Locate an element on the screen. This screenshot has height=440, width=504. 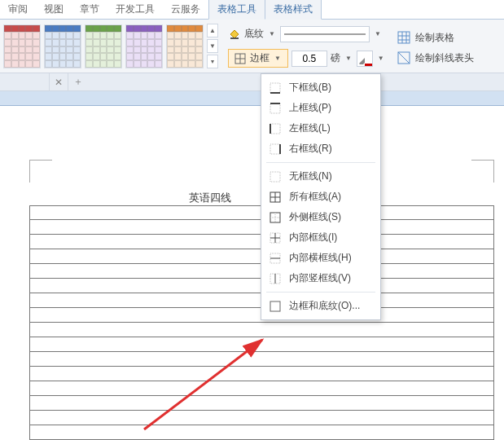
line-style-dropdown: ▼ is located at coordinates (378, 34).